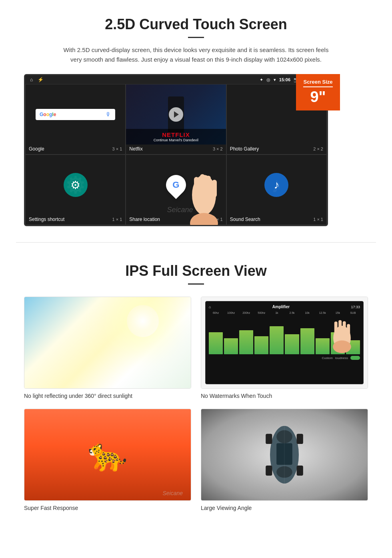 The width and height of the screenshot is (392, 558). Describe the element at coordinates (318, 149) in the screenshot. I see `gallery-app-size: 2 × 2` at that location.